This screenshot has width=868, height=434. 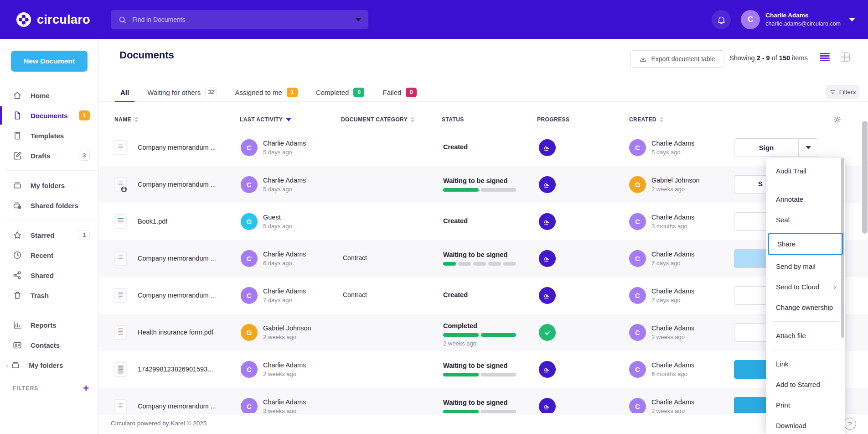 I want to click on topbar: circularo C Charlie Ad, so click(x=434, y=20).